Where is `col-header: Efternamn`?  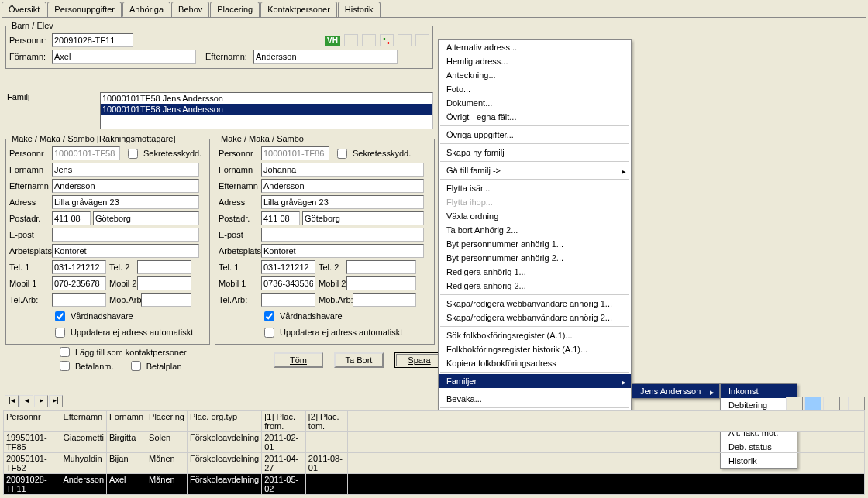 col-header: Efternamn is located at coordinates (84, 421).